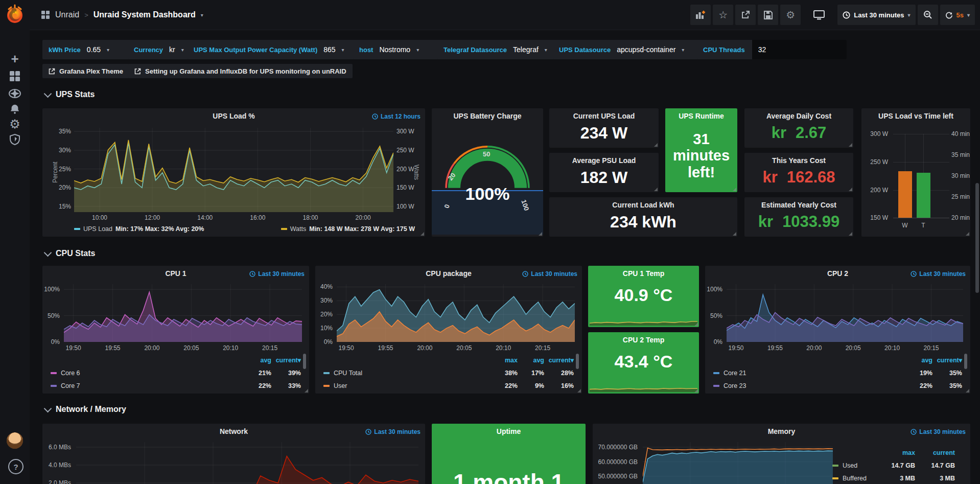 This screenshot has height=484, width=980. Describe the element at coordinates (15, 76) in the screenshot. I see `dashboards-icon` at that location.